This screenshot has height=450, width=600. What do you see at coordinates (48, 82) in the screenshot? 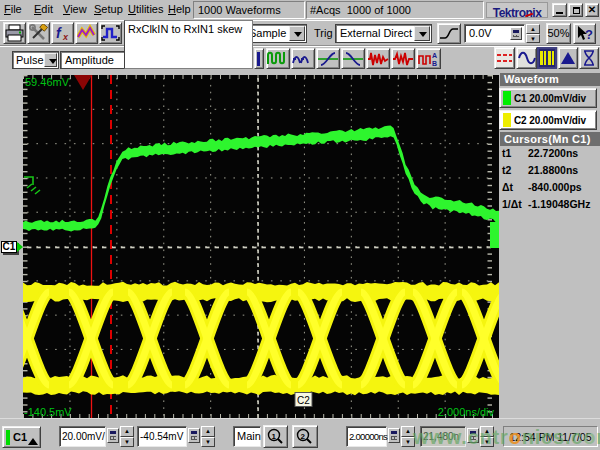
I see `svg-text: 59.46mV` at bounding box center [48, 82].